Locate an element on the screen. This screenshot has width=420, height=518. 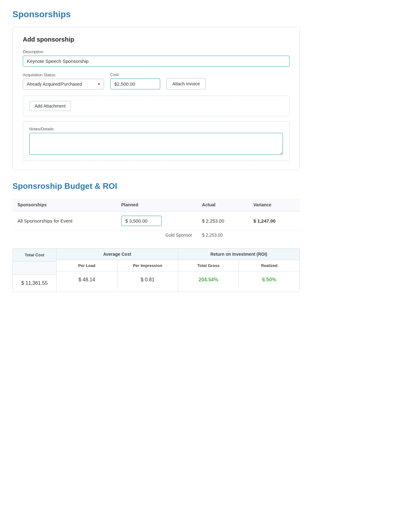
total-cost-header: Total Cost is located at coordinates (34, 255).